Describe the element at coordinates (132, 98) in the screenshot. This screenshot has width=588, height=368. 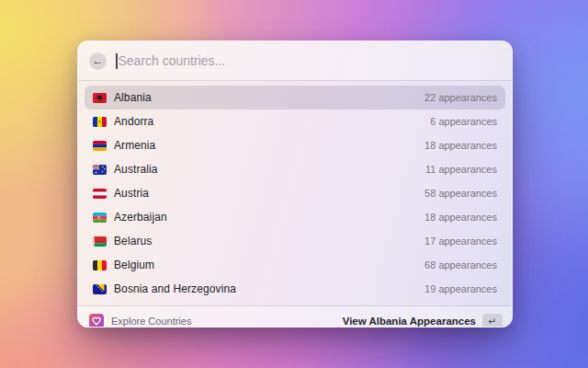
I see `country-name: Albania` at that location.